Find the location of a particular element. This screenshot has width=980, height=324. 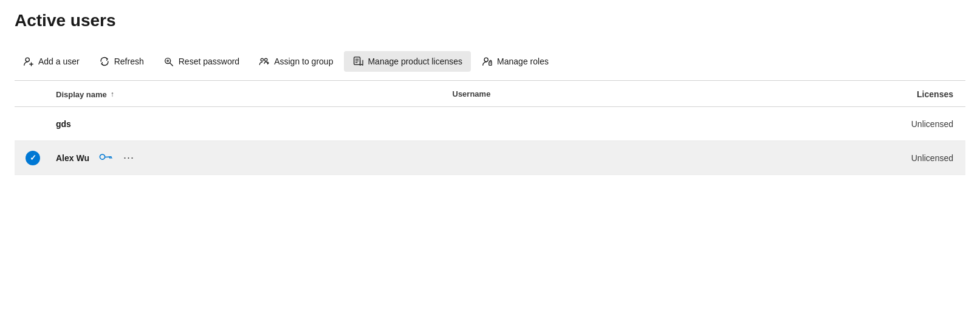

key-icon is located at coordinates (106, 158).